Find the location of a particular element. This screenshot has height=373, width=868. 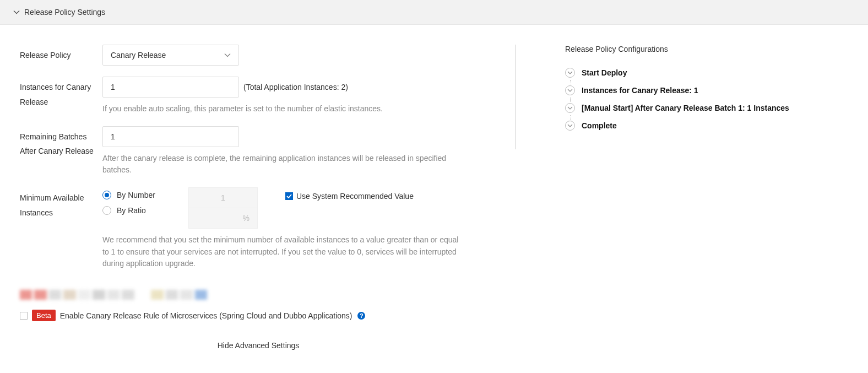

enable-canary-rule-label: Enable Canary Release Rule of Microservi… is located at coordinates (206, 316).